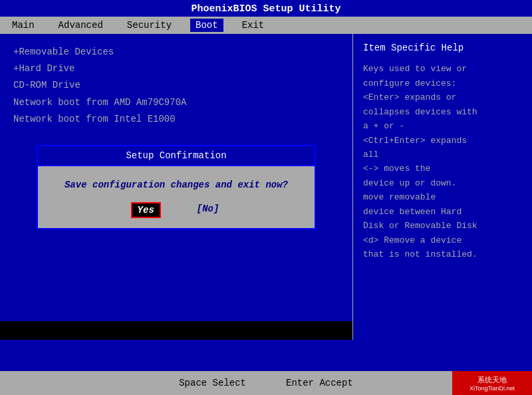 The width and height of the screenshot is (532, 395). I want to click on status-enter-accept: Enter Accept, so click(319, 383).